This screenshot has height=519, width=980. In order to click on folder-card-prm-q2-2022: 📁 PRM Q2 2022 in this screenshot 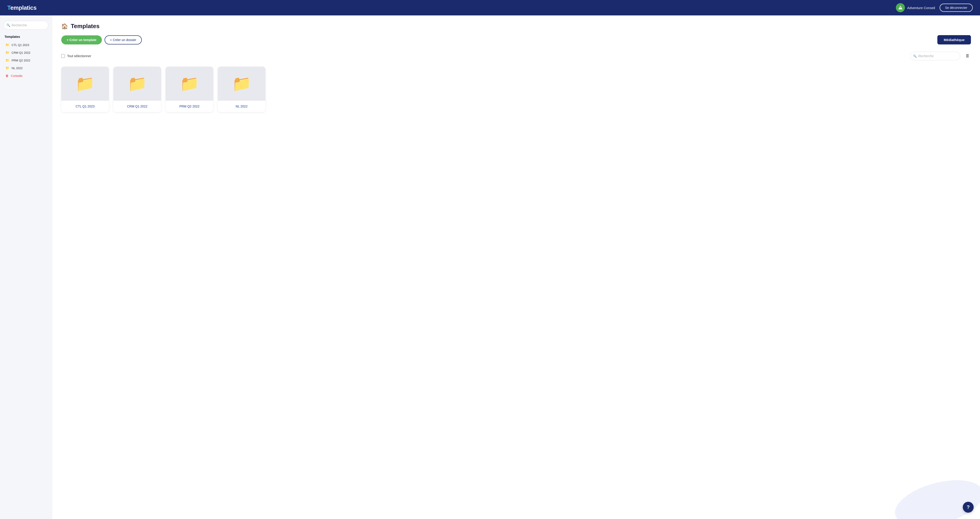, I will do `click(189, 89)`.